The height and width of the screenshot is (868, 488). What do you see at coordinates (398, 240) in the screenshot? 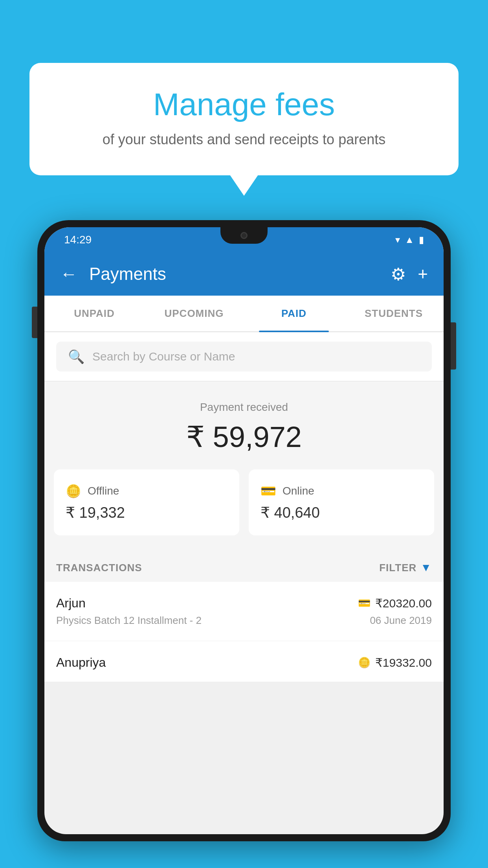
I see `wifi-icon: ▾` at bounding box center [398, 240].